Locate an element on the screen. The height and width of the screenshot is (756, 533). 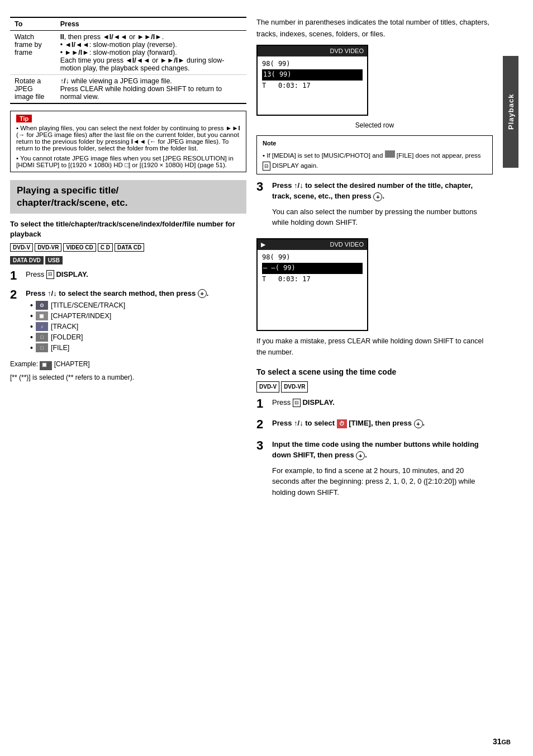
file-icon-note is located at coordinates (390, 154).